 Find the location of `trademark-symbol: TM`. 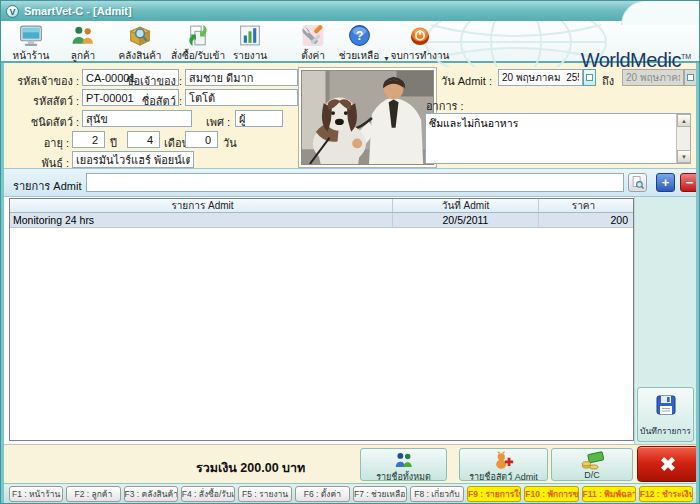

trademark-symbol: TM is located at coordinates (686, 56).